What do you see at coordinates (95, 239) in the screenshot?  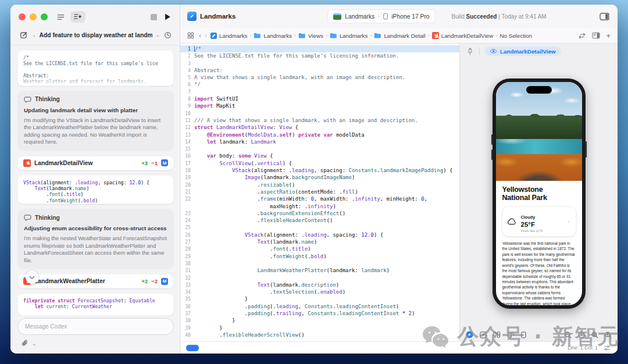 I see `thinking-card-2: Thinking Adjusting enum accessibility fo…` at bounding box center [95, 239].